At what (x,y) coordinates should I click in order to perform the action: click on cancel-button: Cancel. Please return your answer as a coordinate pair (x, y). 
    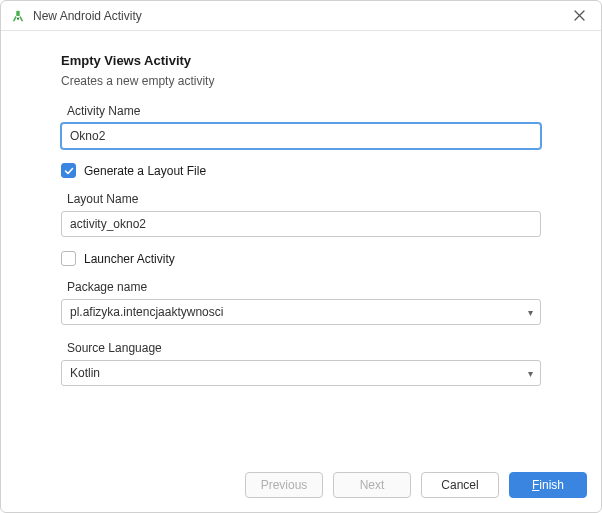
    Looking at the image, I should click on (460, 485).